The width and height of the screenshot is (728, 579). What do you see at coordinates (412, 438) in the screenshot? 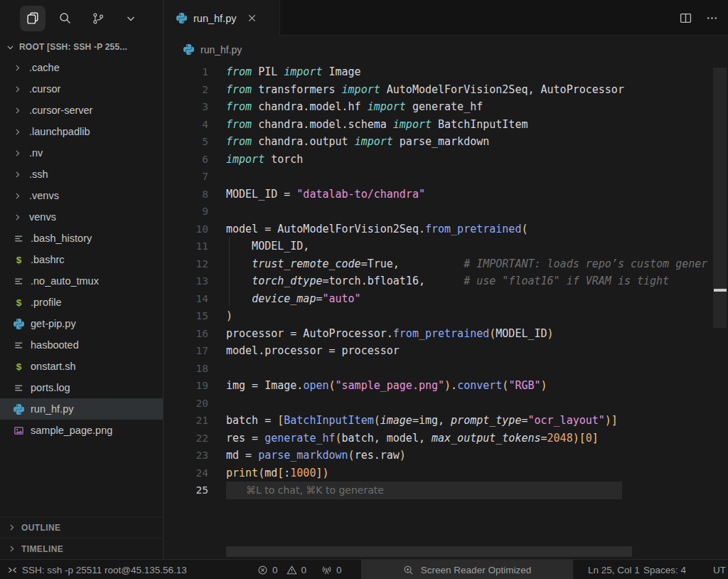
I see `code-text: res = generate_hf(batch, model, max_outp…` at bounding box center [412, 438].